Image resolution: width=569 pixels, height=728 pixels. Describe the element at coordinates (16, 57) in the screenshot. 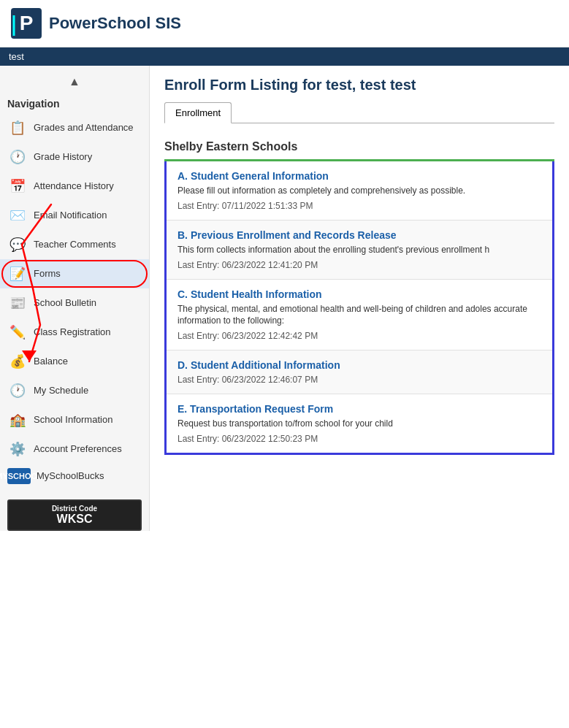

I see `username-label: test` at that location.